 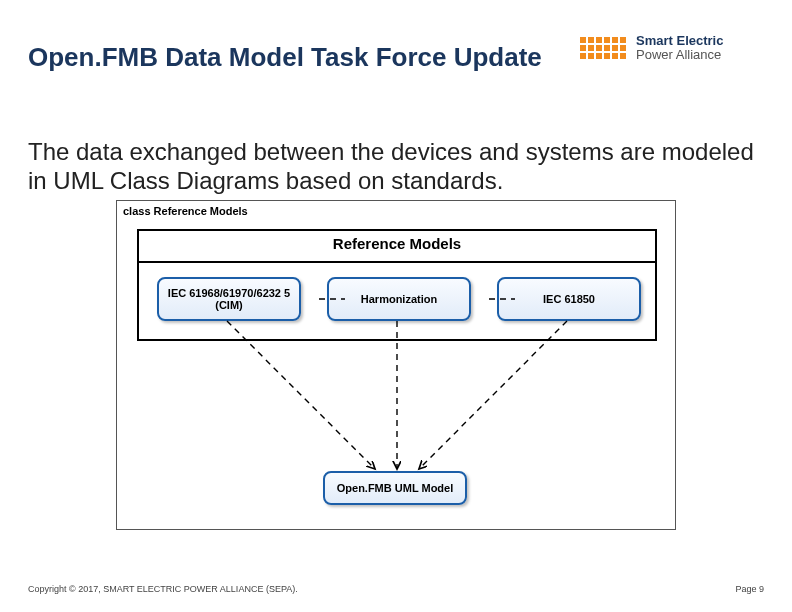 What do you see at coordinates (680, 55) in the screenshot?
I see `logo-line2: Power Alliance` at bounding box center [680, 55].